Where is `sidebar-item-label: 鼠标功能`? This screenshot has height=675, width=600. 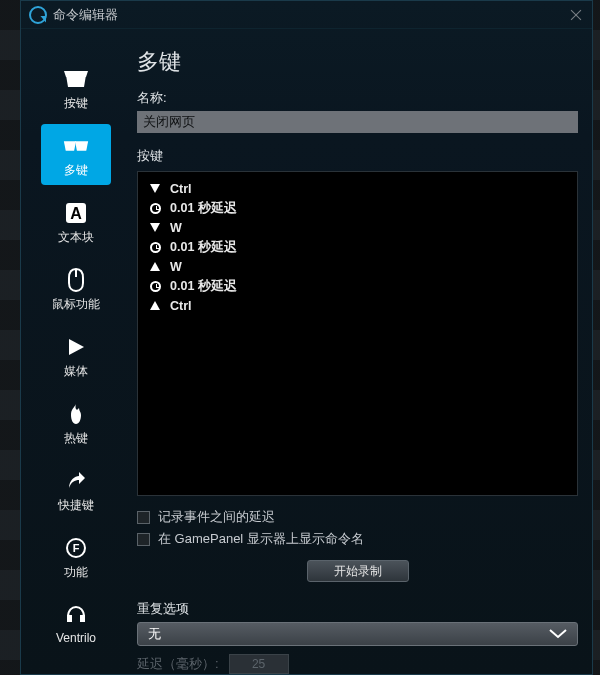
sidebar-item-label: 鼠标功能 is located at coordinates (76, 304).